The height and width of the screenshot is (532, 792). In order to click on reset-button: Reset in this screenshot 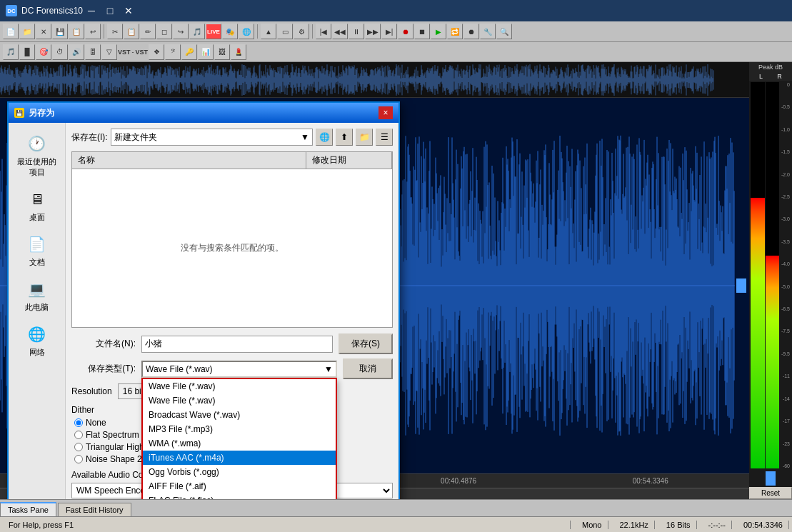, I will do `click(771, 493)`.